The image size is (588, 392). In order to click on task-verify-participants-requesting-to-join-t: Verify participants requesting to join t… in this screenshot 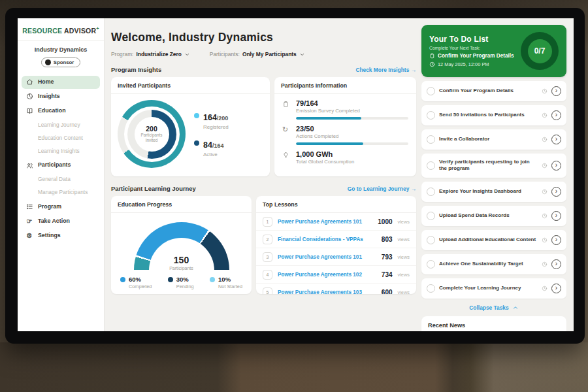, I will do `click(494, 166)`.